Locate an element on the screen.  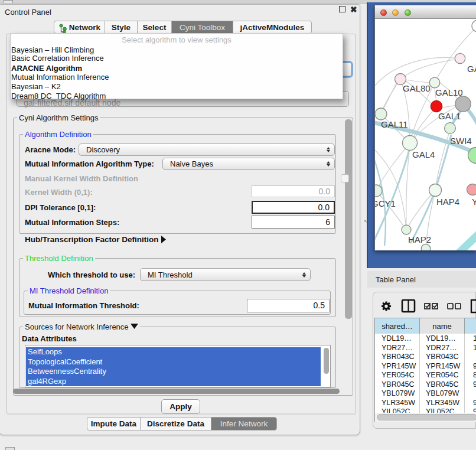
svg-text: Y is located at coordinates (474, 202).